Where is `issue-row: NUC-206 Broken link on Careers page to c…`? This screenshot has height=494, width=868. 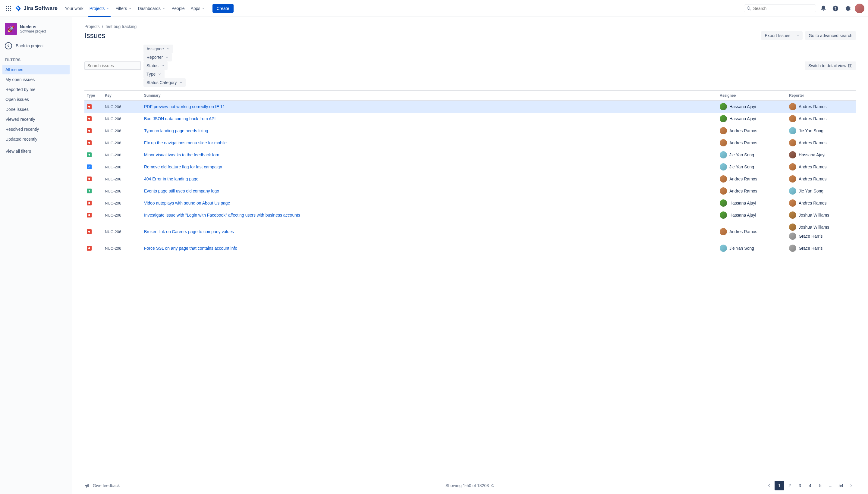 issue-row: NUC-206 Broken link on Careers page to c… is located at coordinates (470, 232).